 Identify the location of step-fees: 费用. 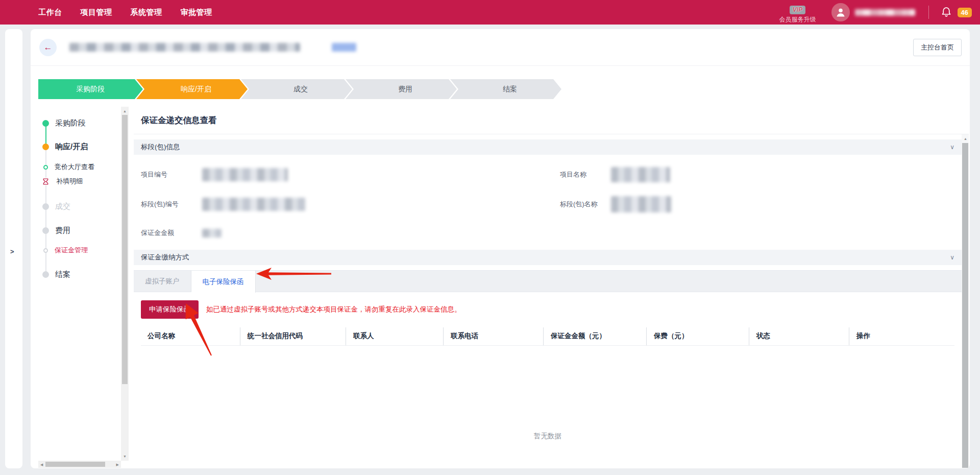
(401, 89).